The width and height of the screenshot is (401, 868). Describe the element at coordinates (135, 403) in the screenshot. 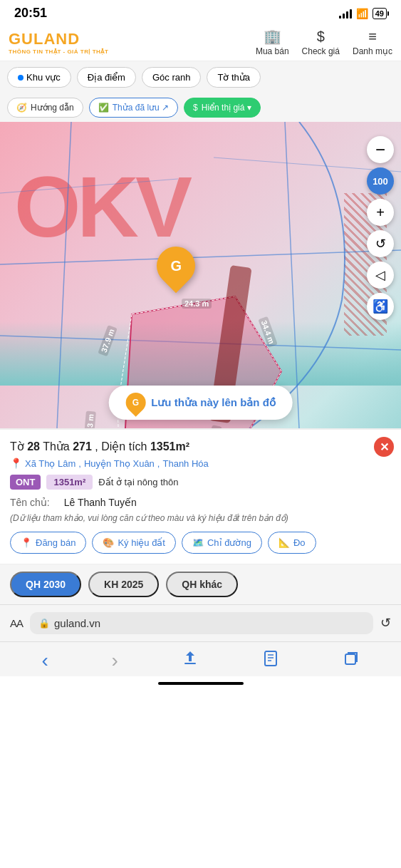

I see `save-pin-icon: G` at that location.